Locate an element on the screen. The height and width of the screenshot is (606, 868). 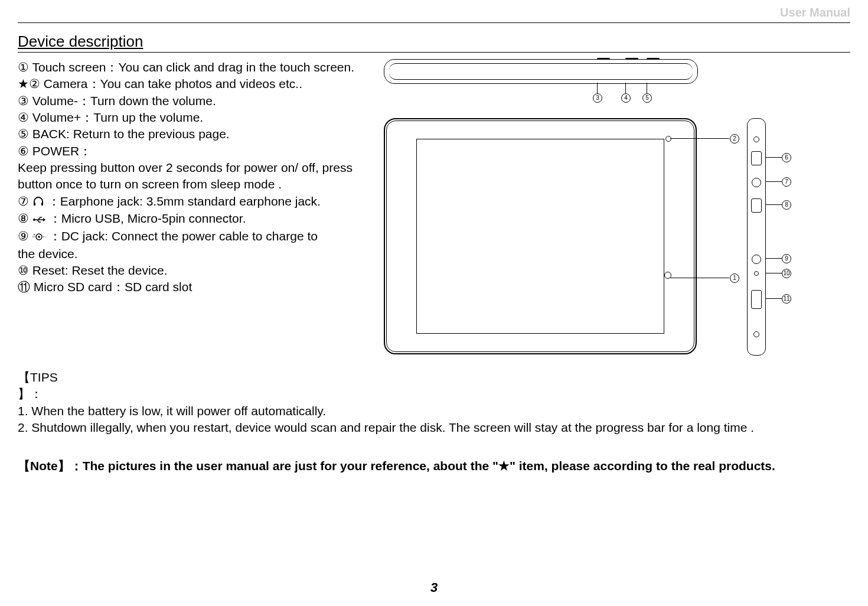
label-5: BACK: is located at coordinates (53, 133).